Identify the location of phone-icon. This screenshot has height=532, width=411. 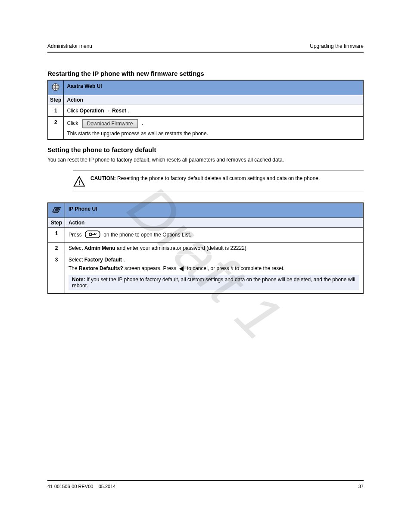
(56, 210).